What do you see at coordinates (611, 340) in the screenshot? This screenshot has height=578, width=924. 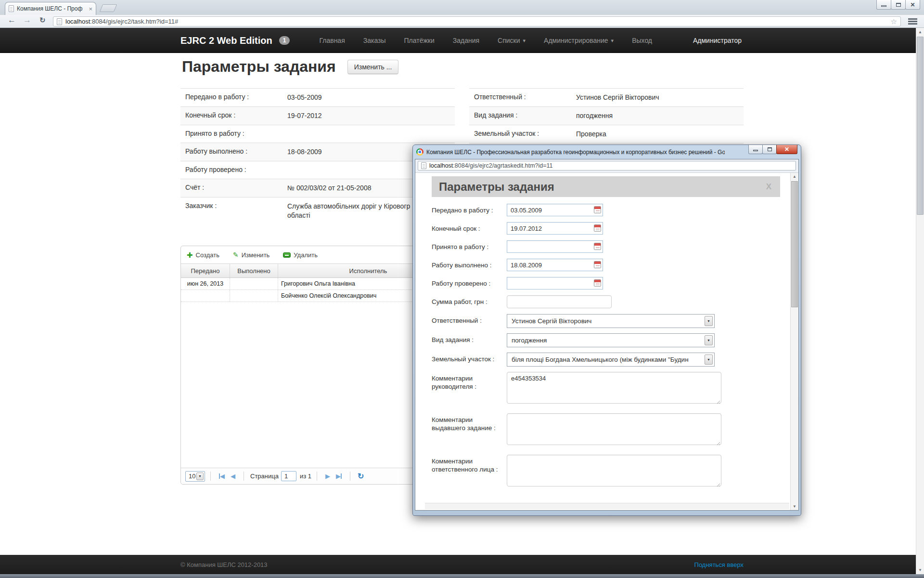 I see `task-type-select: погодження` at bounding box center [611, 340].